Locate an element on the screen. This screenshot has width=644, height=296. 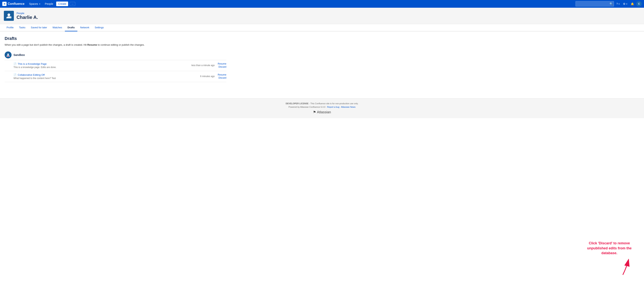
search-wrapper: 🔍 is located at coordinates (595, 4).